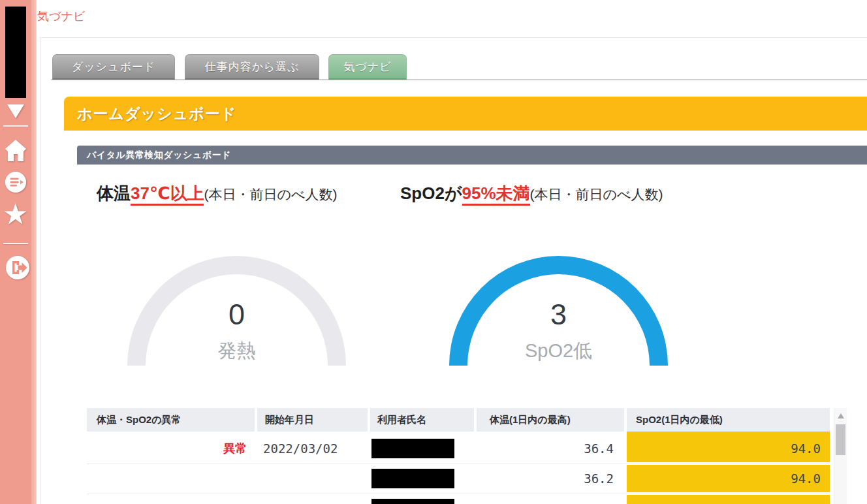 Image resolution: width=867 pixels, height=504 pixels. Describe the element at coordinates (167, 195) in the screenshot. I see `temp-title-threshold: 37℃以上` at that location.